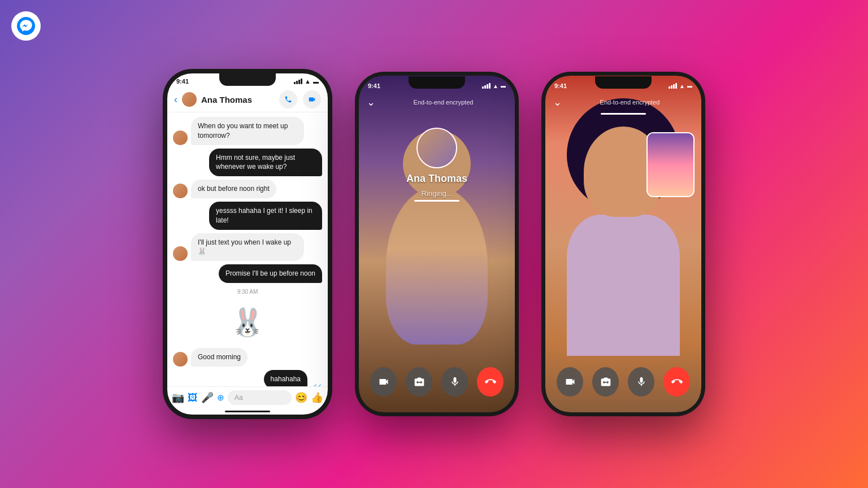  What do you see at coordinates (316, 81) in the screenshot?
I see `battery-icon: ▬` at bounding box center [316, 81].